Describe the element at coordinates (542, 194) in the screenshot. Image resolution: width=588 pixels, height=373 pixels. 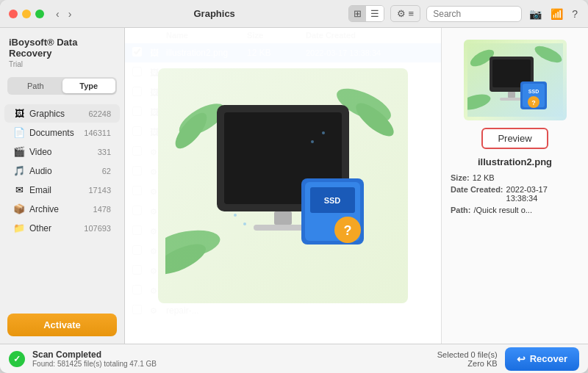
I see `date-created-value: 2022-03-17 13:38:34` at that location.